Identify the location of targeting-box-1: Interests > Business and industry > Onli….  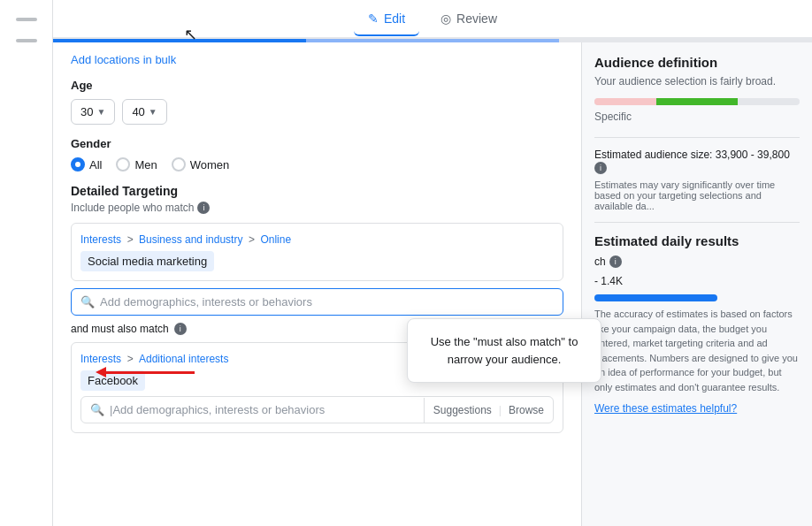
(317, 252).